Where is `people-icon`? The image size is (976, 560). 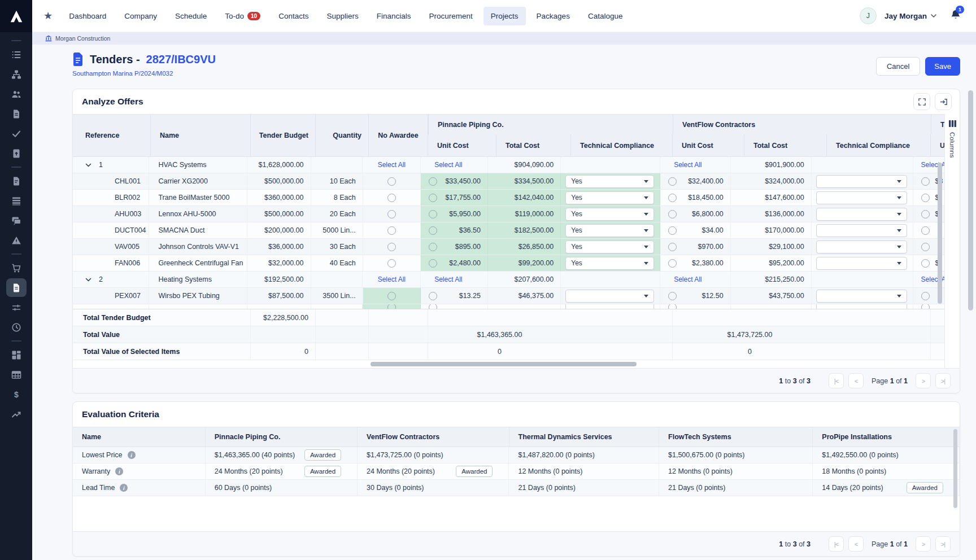 people-icon is located at coordinates (16, 94).